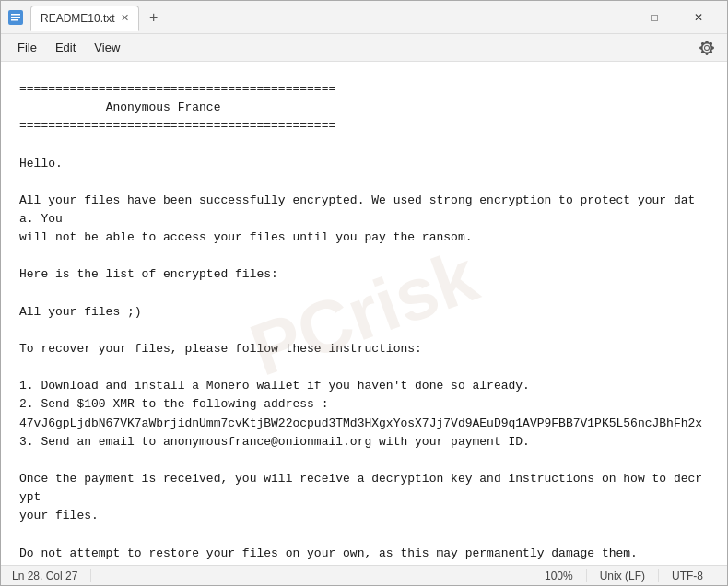 The width and height of the screenshot is (728, 586). Describe the element at coordinates (610, 18) in the screenshot. I see `minimize-button: —` at that location.